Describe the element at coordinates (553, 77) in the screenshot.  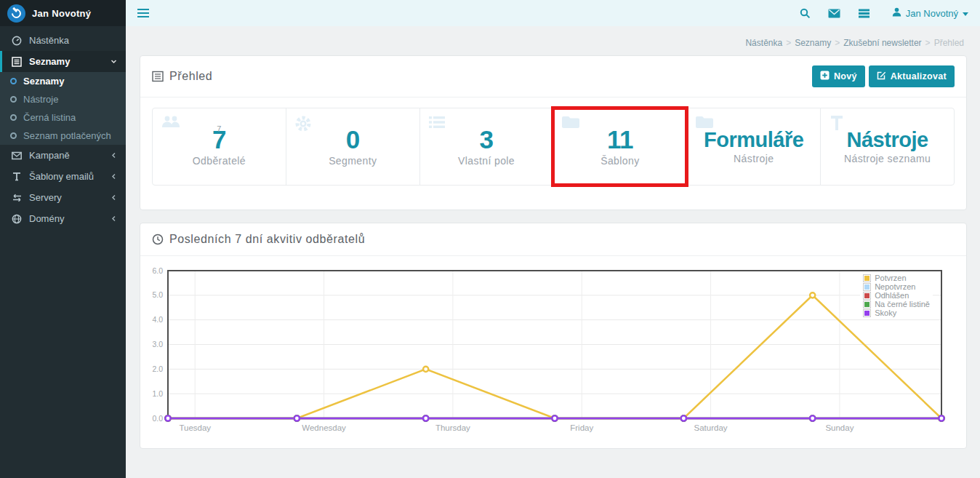
I see `overview-panel-header: Přehled Nový Aktualizovat` at that location.